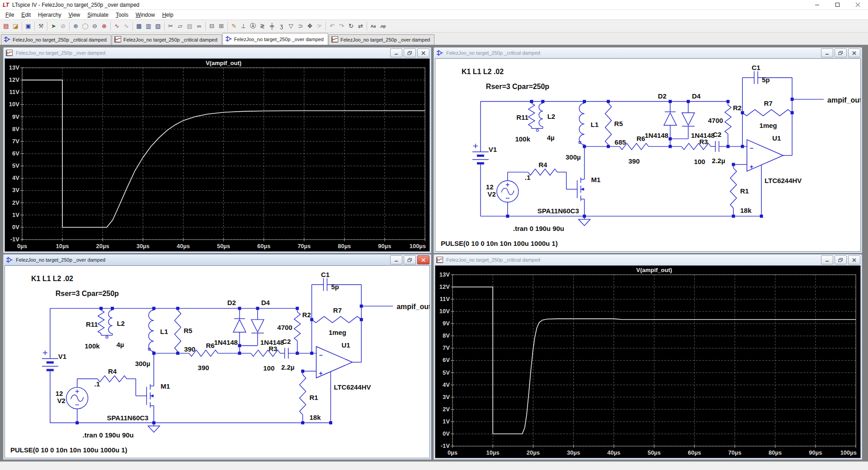 The height and width of the screenshot is (470, 868). I want to click on app-maximize-button, so click(837, 5).